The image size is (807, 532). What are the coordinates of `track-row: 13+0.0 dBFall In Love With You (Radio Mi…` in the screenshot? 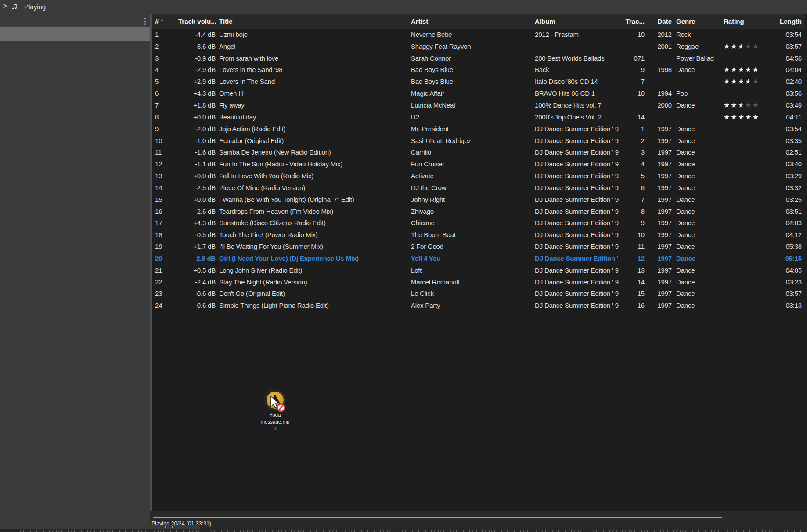 It's located at (479, 176).